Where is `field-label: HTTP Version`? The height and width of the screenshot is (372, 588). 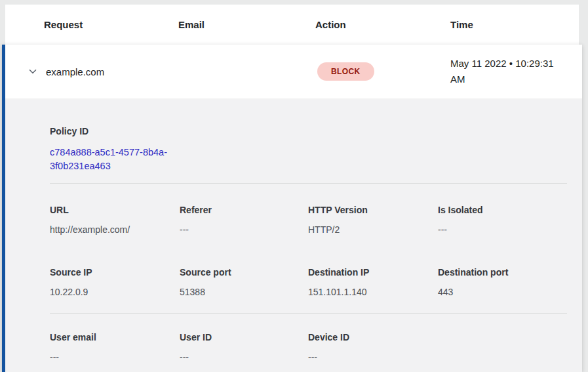 field-label: HTTP Version is located at coordinates (368, 210).